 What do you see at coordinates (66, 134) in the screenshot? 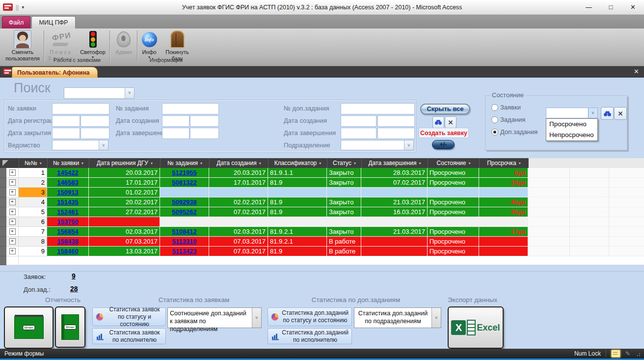
I see `closing-date-from-input` at bounding box center [66, 134].